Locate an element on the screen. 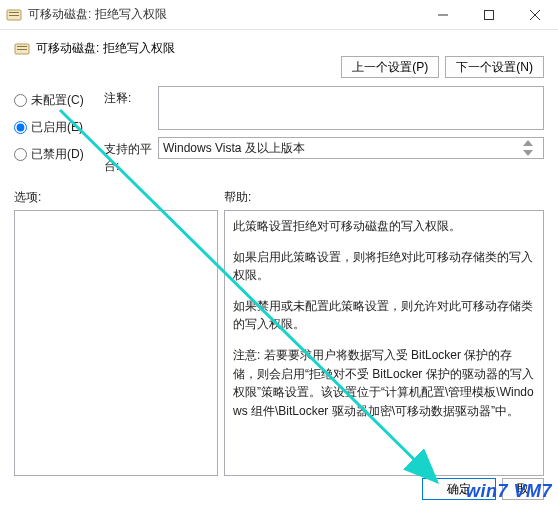 The width and height of the screenshot is (558, 508). setting-header: 可移动磁盘: 拒绝写入权限 上一个设置(P) 下一个设置(N) is located at coordinates (279, 59).